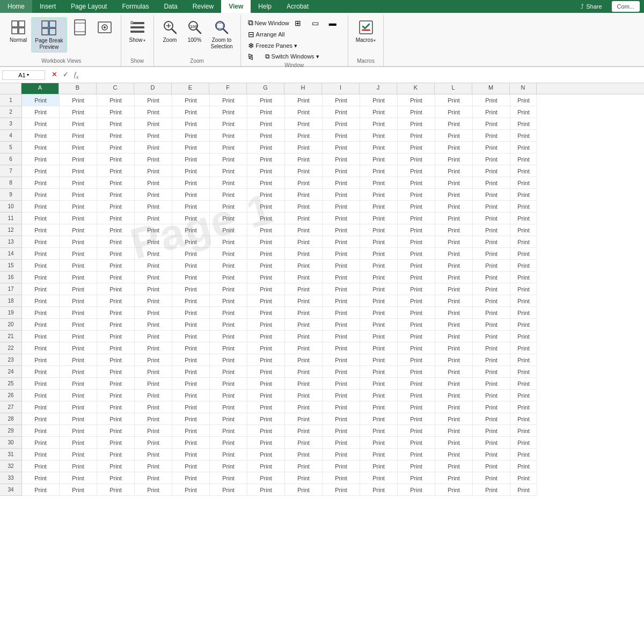 This screenshot has height=644, width=644. I want to click on name-box: A1 ▾, so click(24, 75).